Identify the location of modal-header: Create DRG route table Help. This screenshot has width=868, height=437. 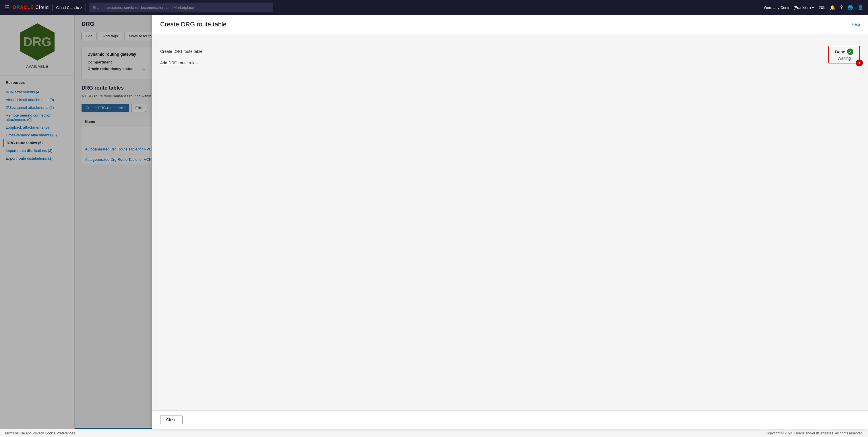
(510, 24).